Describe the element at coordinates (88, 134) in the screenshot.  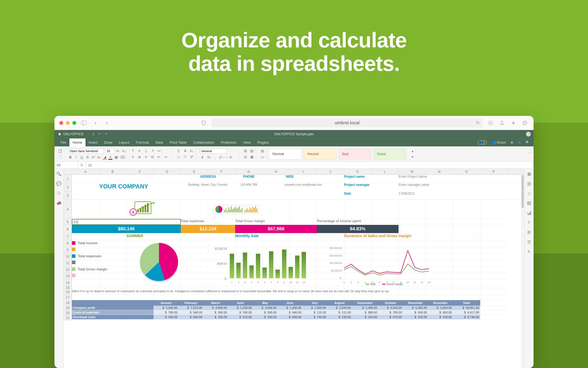
I see `save-icon: ▫` at that location.